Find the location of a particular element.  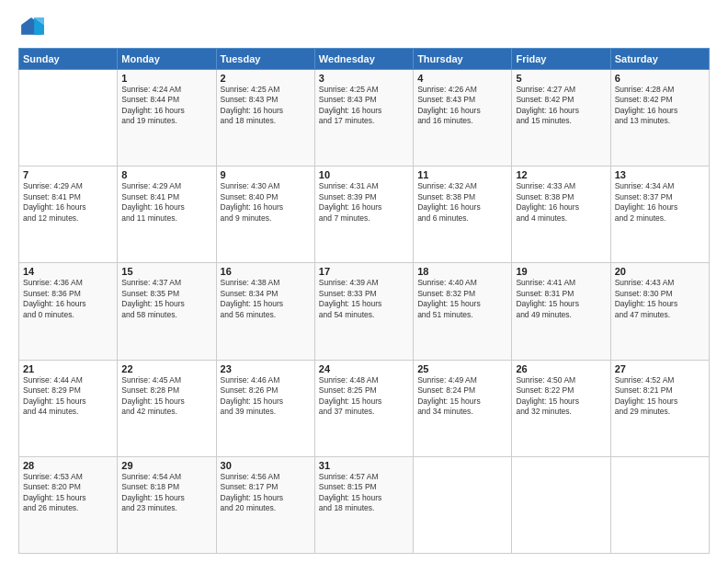

weekday-header-saturday: Saturday is located at coordinates (660, 59).